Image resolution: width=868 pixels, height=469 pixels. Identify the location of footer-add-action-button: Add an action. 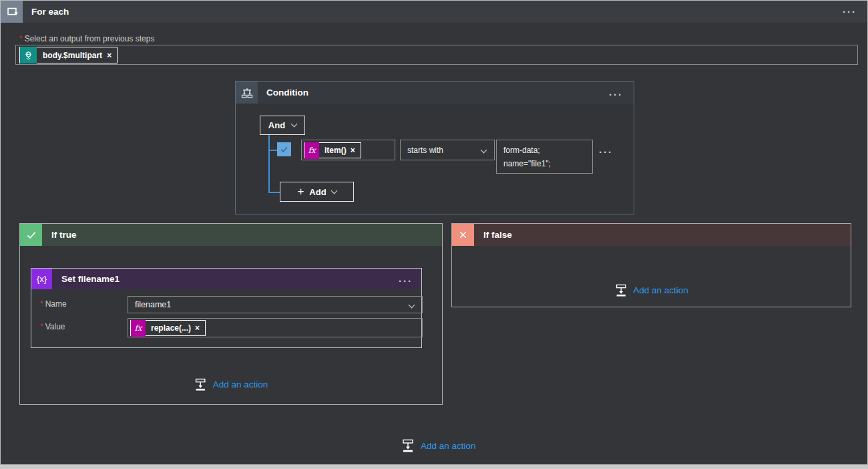
(439, 446).